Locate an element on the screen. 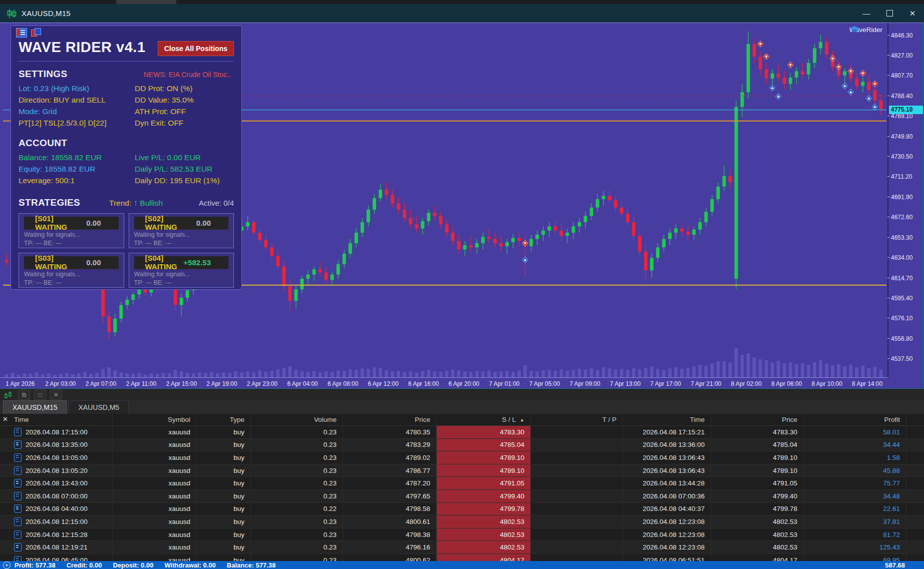 The image size is (924, 569). column-header-label: Price is located at coordinates (789, 419).